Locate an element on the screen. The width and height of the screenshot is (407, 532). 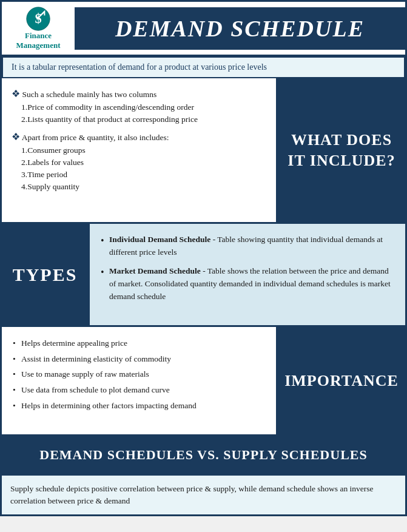
importance-right: IMPORTANCE is located at coordinates (341, 381).